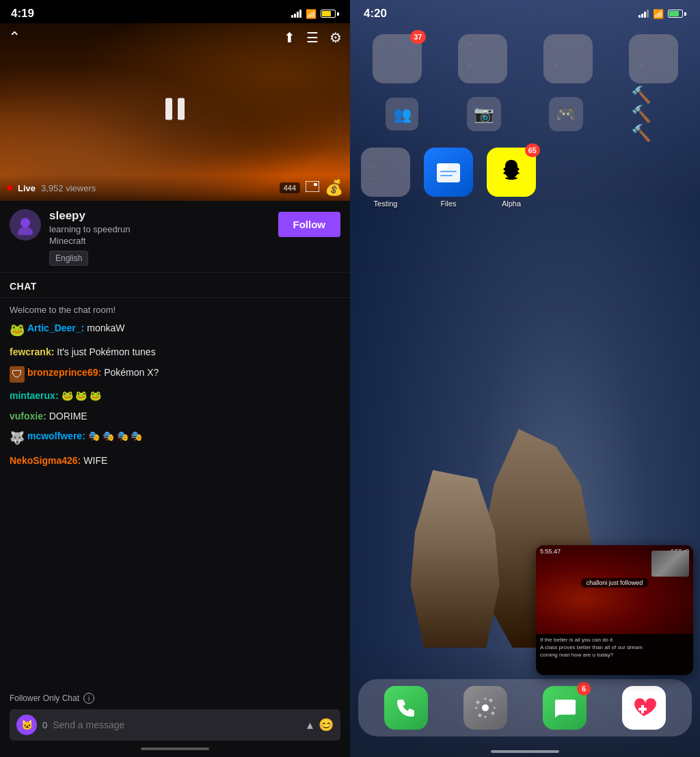  What do you see at coordinates (312, 188) in the screenshot?
I see `live-right: 444 💰` at bounding box center [312, 188].